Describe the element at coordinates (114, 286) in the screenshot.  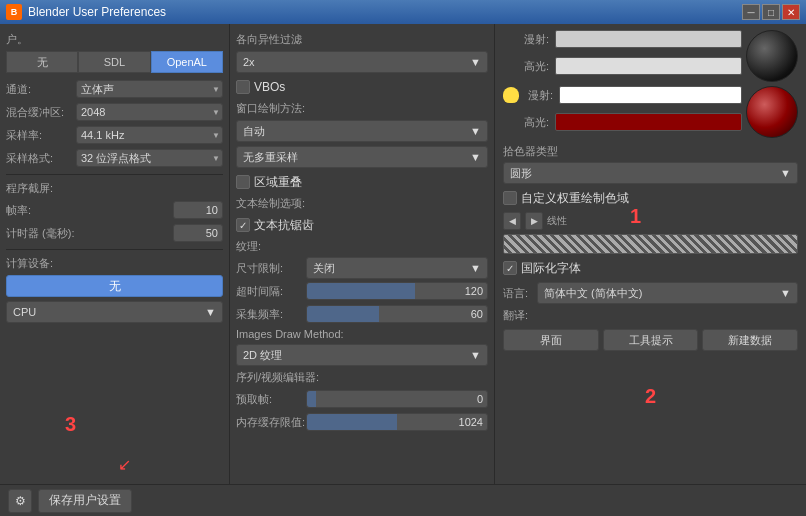
I see `compute-none-button: 无` at that location.